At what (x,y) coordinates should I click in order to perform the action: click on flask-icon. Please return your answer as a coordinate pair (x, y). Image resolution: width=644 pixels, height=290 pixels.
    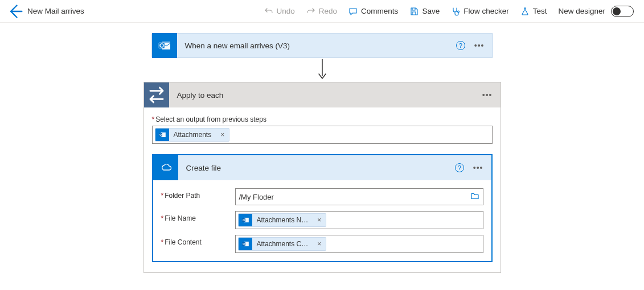
    Looking at the image, I should click on (525, 11).